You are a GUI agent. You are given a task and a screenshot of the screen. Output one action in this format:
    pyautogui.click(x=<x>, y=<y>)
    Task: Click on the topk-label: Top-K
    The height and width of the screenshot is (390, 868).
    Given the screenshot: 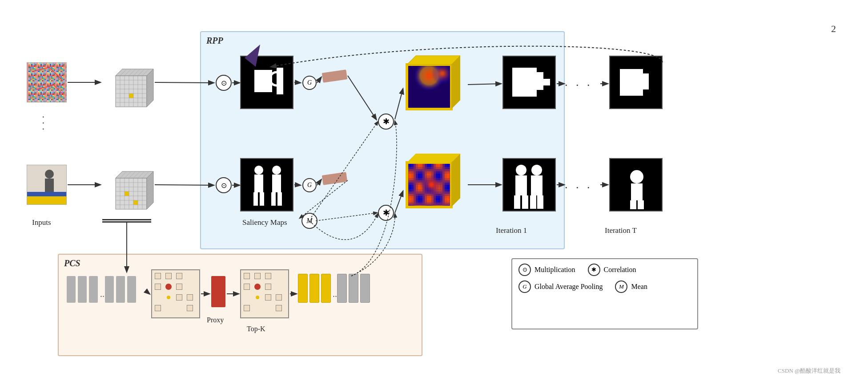 What is the action you would take?
    pyautogui.click(x=256, y=329)
    